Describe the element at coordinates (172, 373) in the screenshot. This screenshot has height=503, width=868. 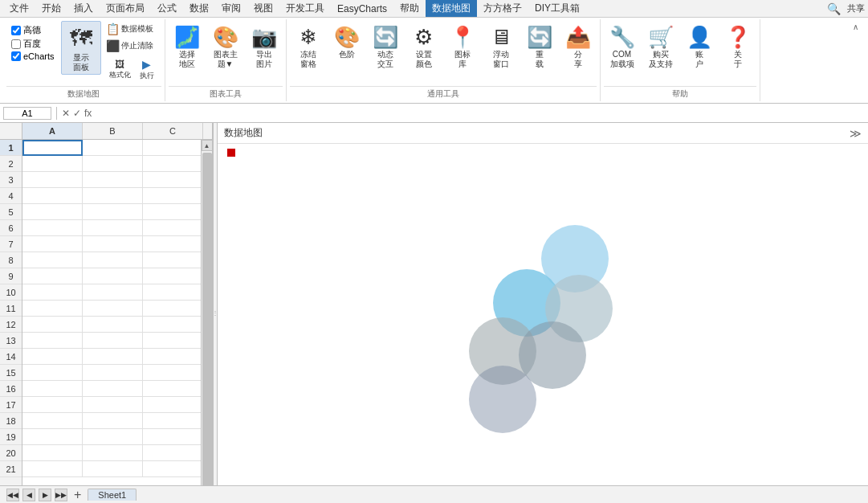
I see `cell-c15` at that location.